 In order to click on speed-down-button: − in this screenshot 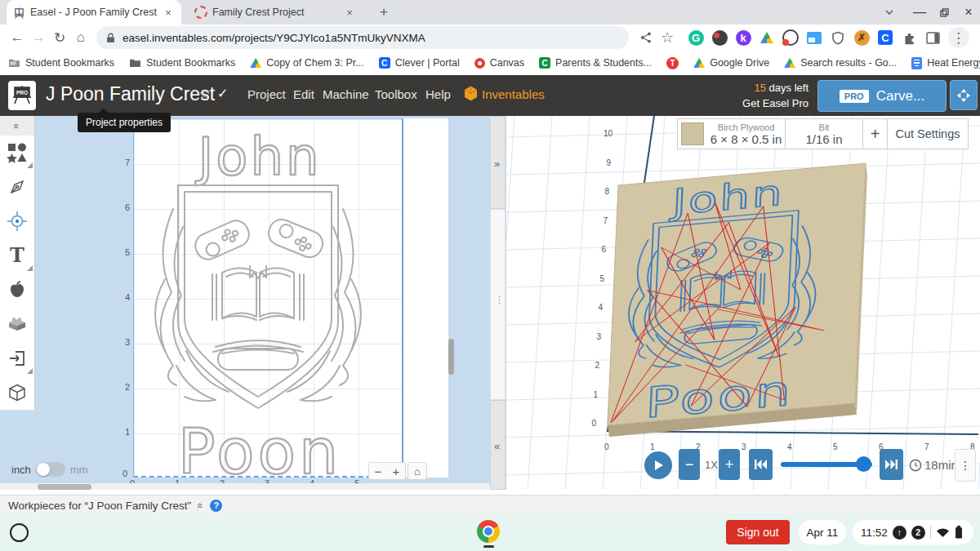, I will do `click(689, 464)`.